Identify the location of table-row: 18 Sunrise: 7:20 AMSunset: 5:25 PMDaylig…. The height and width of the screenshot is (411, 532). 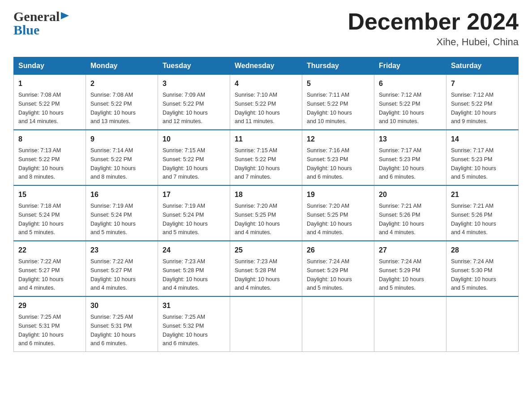
(266, 213).